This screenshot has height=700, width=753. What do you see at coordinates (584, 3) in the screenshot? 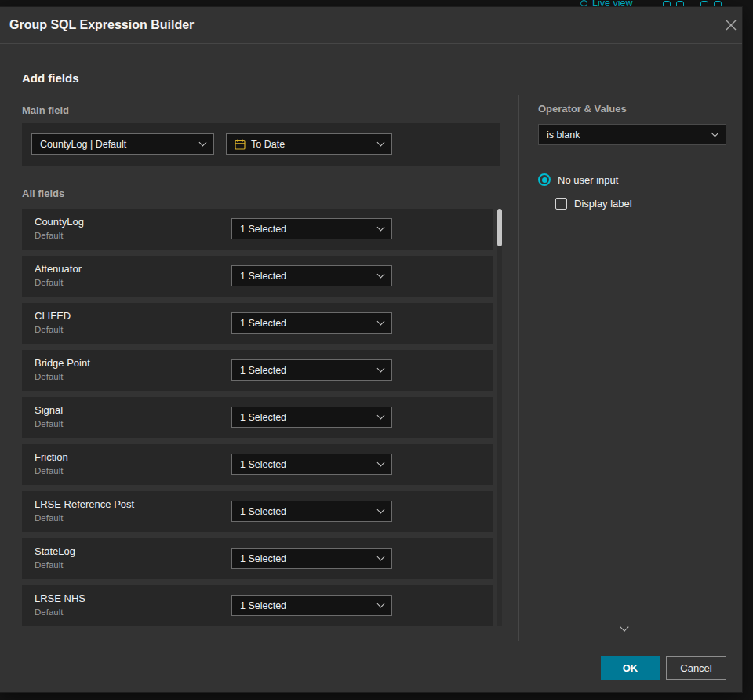
I see `live-view-dot-icon` at bounding box center [584, 3].